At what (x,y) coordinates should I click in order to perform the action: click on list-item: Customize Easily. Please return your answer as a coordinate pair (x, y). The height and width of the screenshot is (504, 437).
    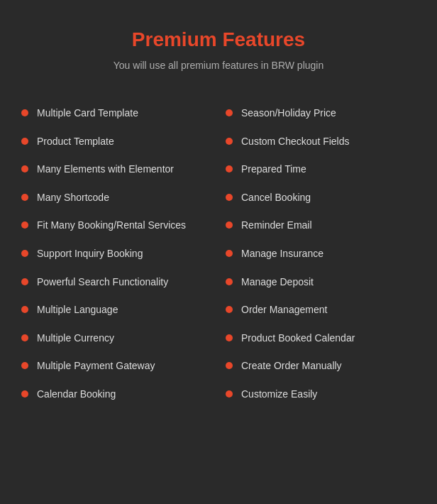
    Looking at the image, I should click on (321, 395).